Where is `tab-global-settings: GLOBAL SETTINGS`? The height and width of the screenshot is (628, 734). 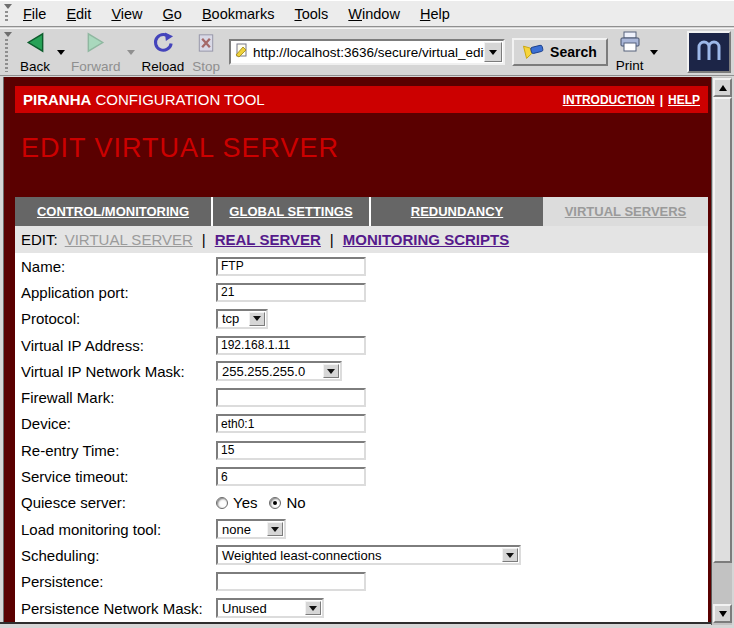 tab-global-settings: GLOBAL SETTINGS is located at coordinates (292, 212).